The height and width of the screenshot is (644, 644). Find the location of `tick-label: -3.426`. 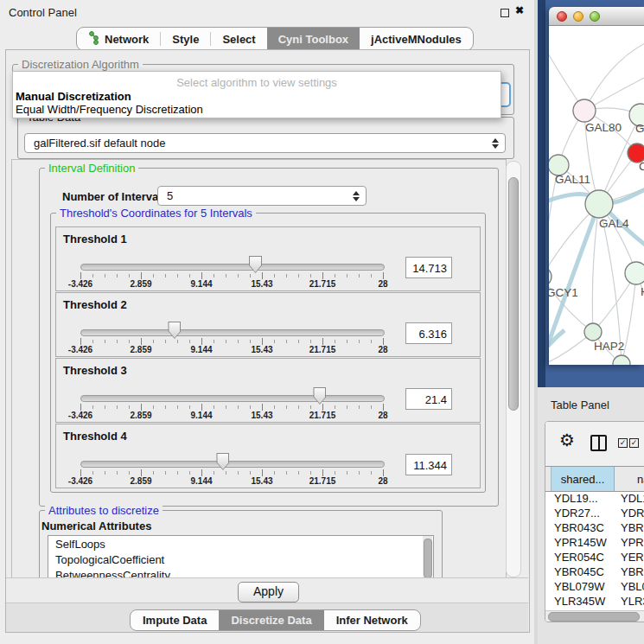

tick-label: -3.426 is located at coordinates (80, 415).